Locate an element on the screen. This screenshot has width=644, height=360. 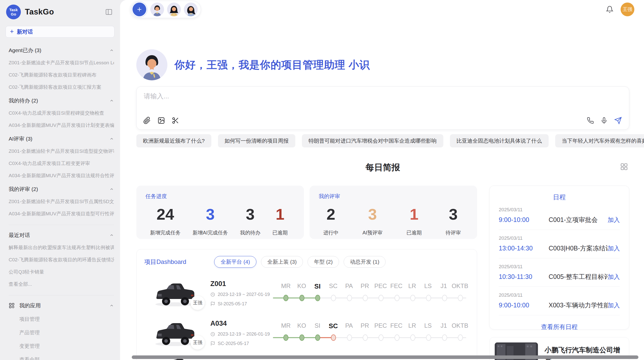
project-row: 王强 A034 2023-12-19 ~ 2026-01-19 SC-2025-… is located at coordinates (306, 333).